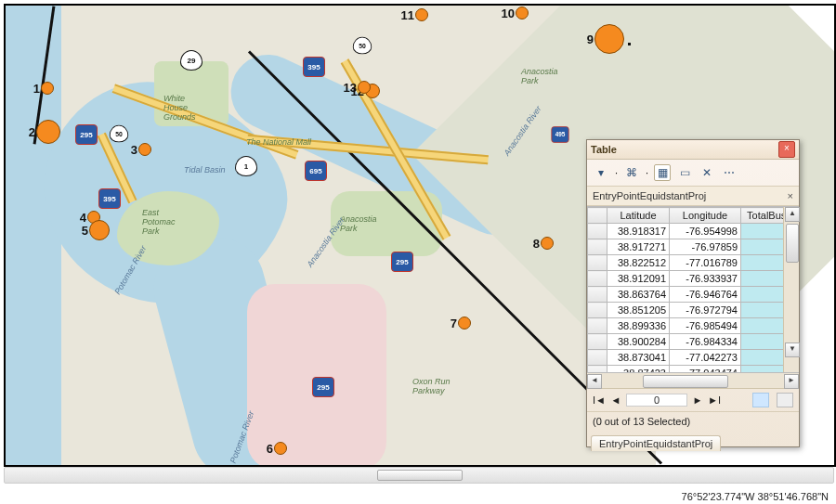 Image resolution: width=836 pixels, height=504 pixels. Describe the element at coordinates (763, 215) in the screenshot. I see `column-header-totalbuses: TotalBuses` at that location.